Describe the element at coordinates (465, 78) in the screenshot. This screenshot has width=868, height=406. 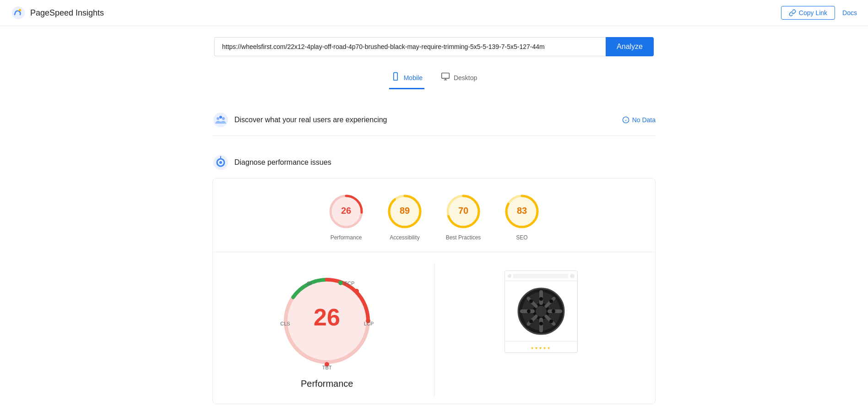
I see `tab-desktop-label: Desktop` at that location.